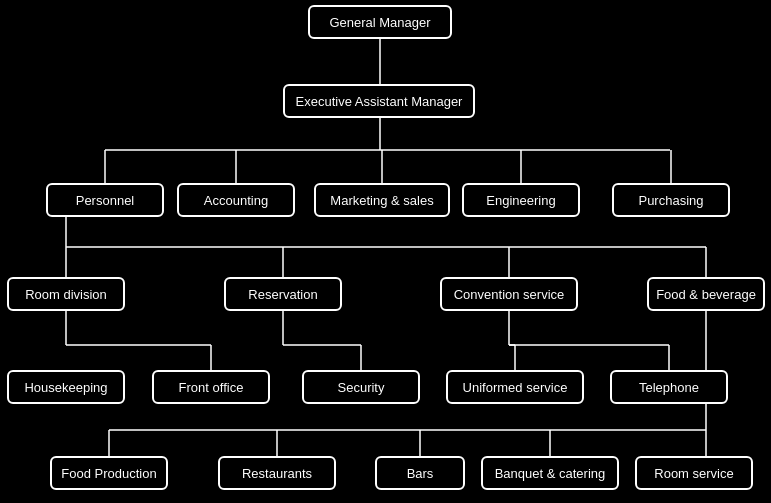 This screenshot has width=771, height=503. What do you see at coordinates (515, 387) in the screenshot?
I see `uniformed-service-node: Uniformed service` at bounding box center [515, 387].